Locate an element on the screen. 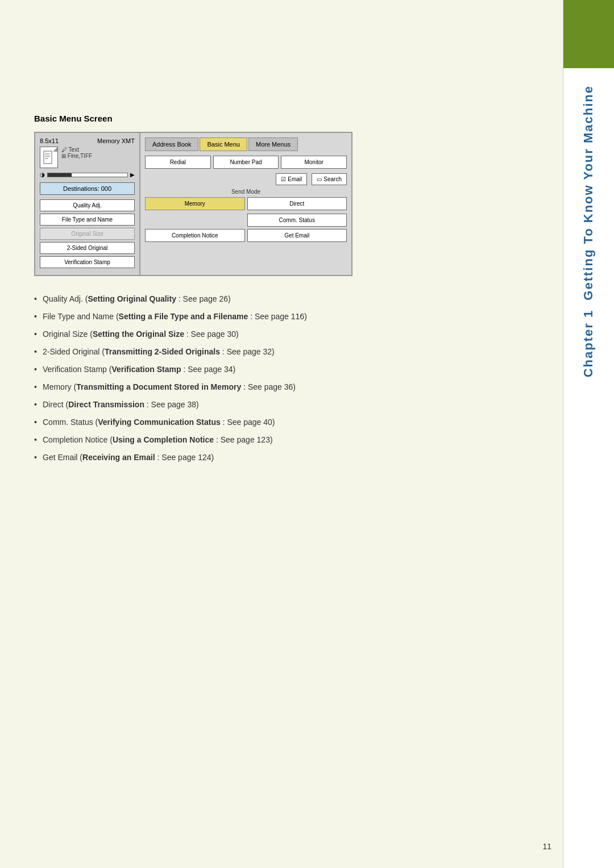  original-size-button: Original Size is located at coordinates (88, 234).